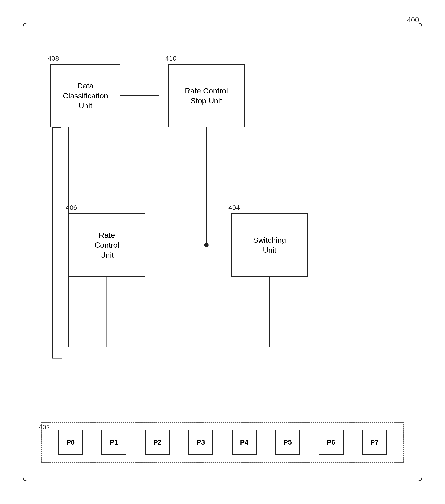  I want to click on block-406-text: RateControlUnit, so click(107, 245).